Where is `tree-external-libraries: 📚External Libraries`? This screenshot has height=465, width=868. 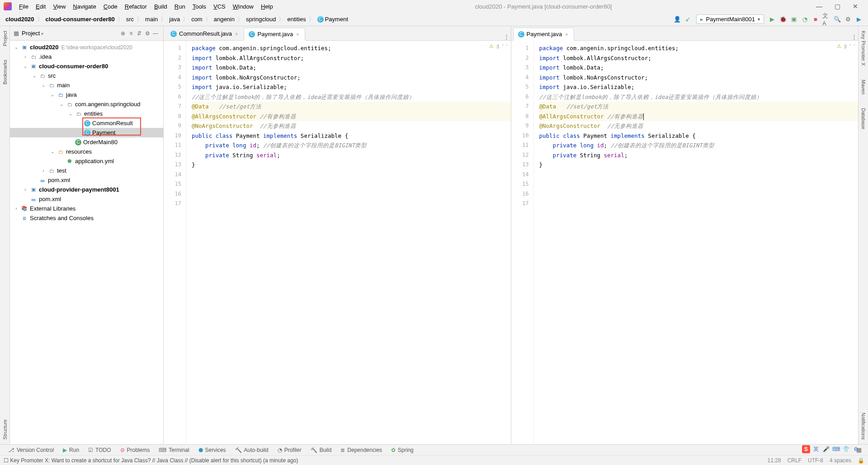 tree-external-libraries: 📚External Libraries is located at coordinates (87, 209).